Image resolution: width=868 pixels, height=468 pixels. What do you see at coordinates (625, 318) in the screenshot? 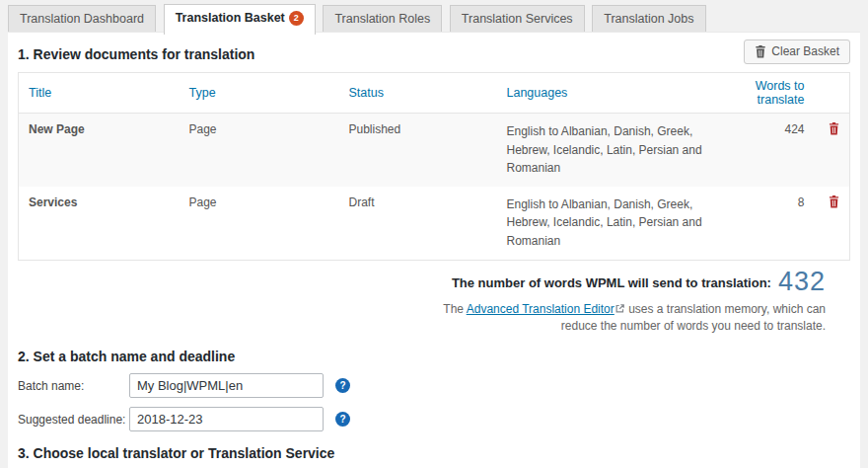
I see `summary-note: The Advanced Translation Editor uses a t…` at bounding box center [625, 318].